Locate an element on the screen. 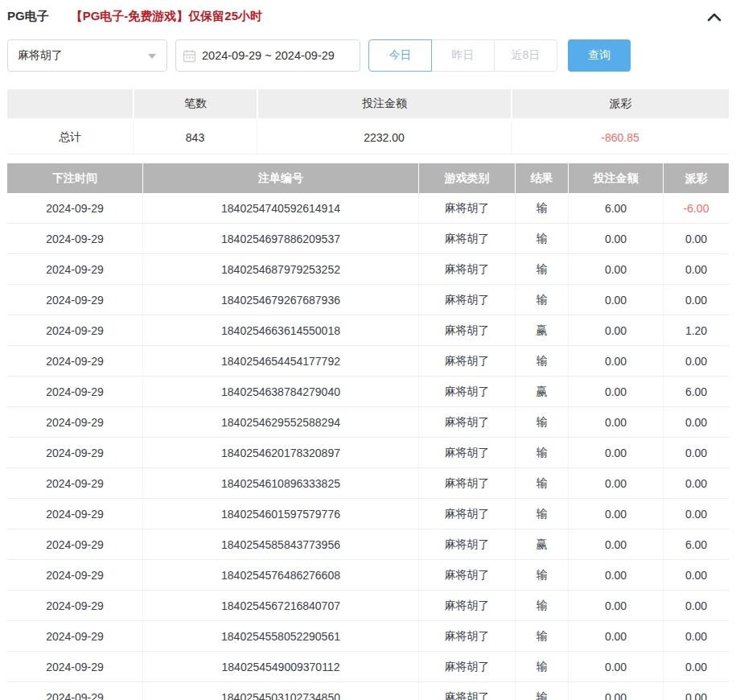 This screenshot has width=736, height=700. quick-range-yesterday-button: 昨日 is located at coordinates (463, 56).